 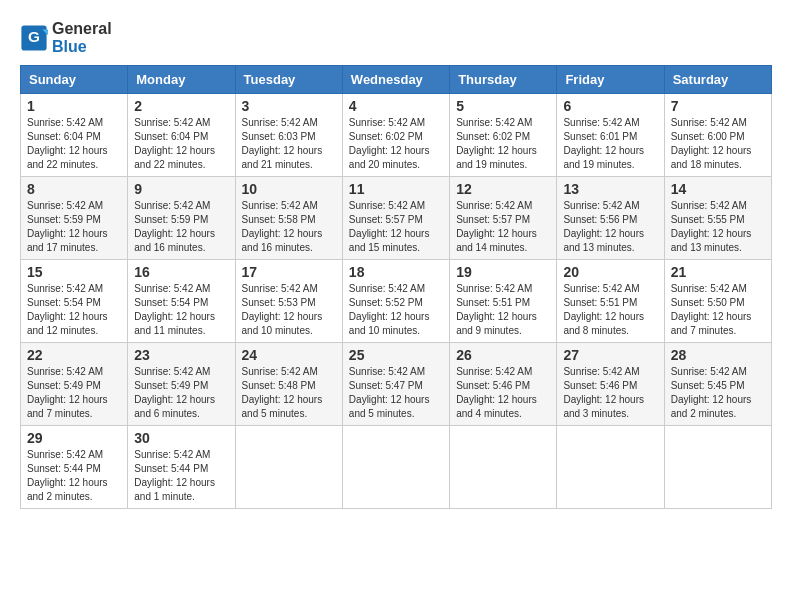 What do you see at coordinates (718, 310) in the screenshot?
I see `day-info: Sunrise: 5:42 AM Sunset: 5:50 PM Dayligh…` at bounding box center [718, 310].